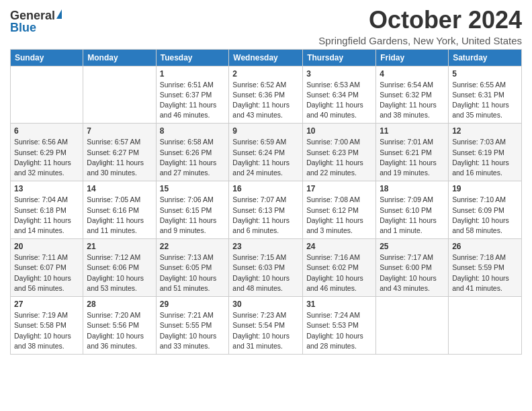 The height and width of the screenshot is (411, 532). I want to click on day-of-week-header: Thursday, so click(340, 58).